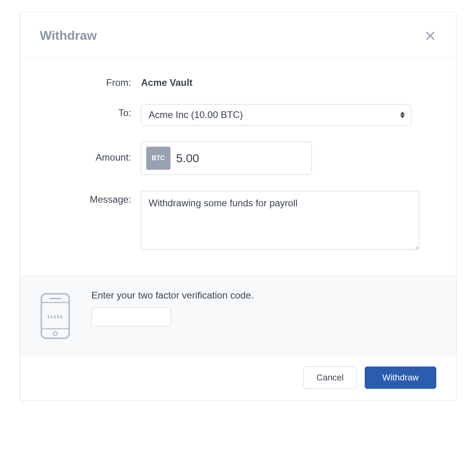 The height and width of the screenshot is (450, 476). What do you see at coordinates (280, 220) in the screenshot?
I see `message-textarea` at bounding box center [280, 220].